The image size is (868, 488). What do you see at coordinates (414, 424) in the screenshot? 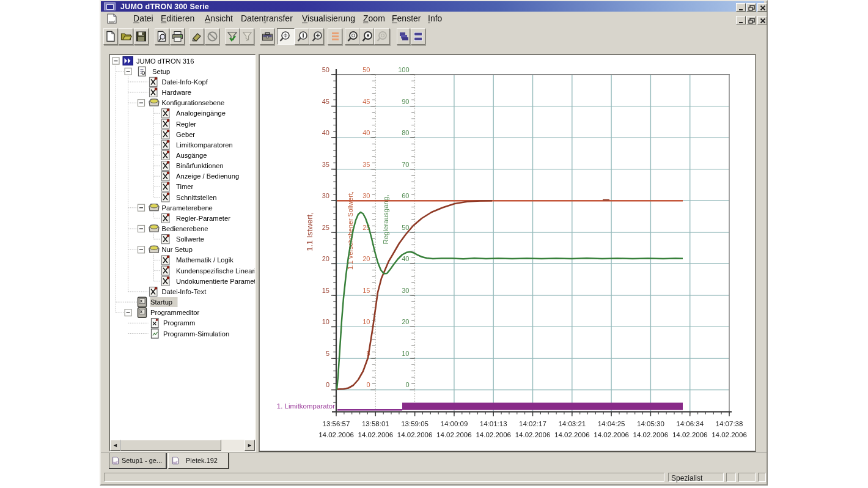
I see `svg-text: 13:59:05` at bounding box center [414, 424].